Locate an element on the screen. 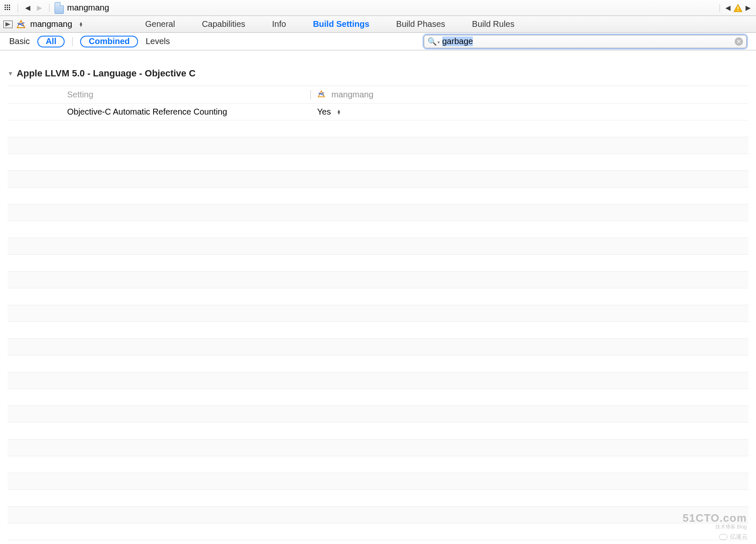  nav-forward-button: ▶ is located at coordinates (39, 8).